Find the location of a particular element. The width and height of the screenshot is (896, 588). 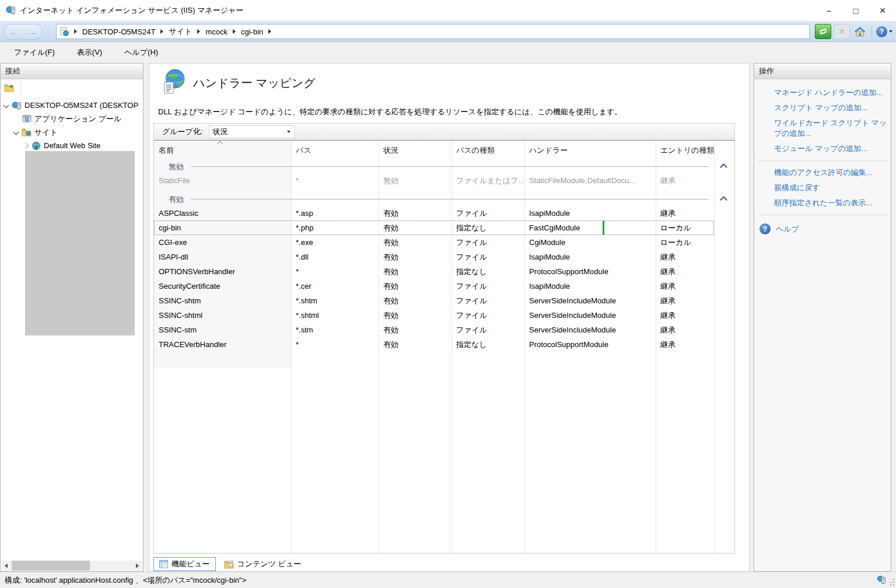

column-header-1: パス is located at coordinates (335, 150).